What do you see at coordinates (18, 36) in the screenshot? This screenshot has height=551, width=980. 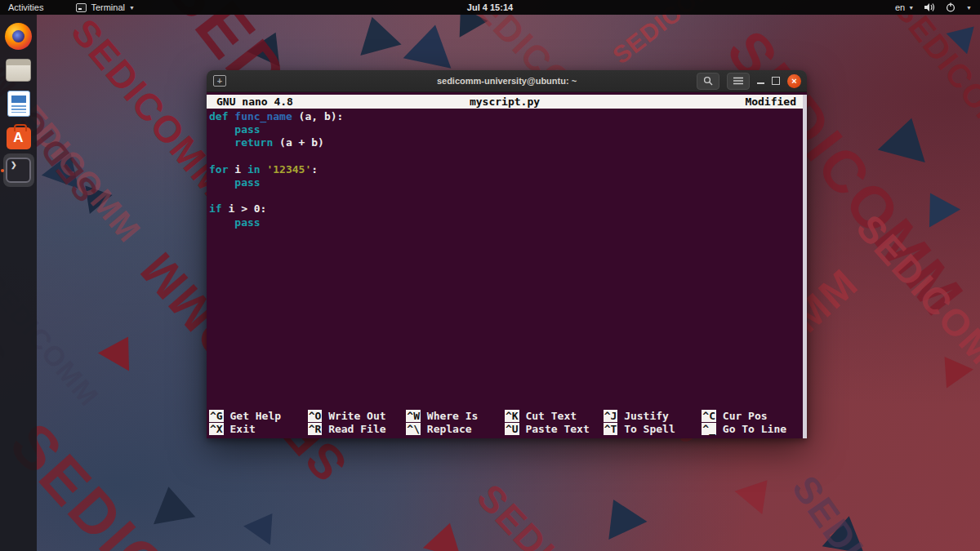 I see `dock-item-firefox` at bounding box center [18, 36].